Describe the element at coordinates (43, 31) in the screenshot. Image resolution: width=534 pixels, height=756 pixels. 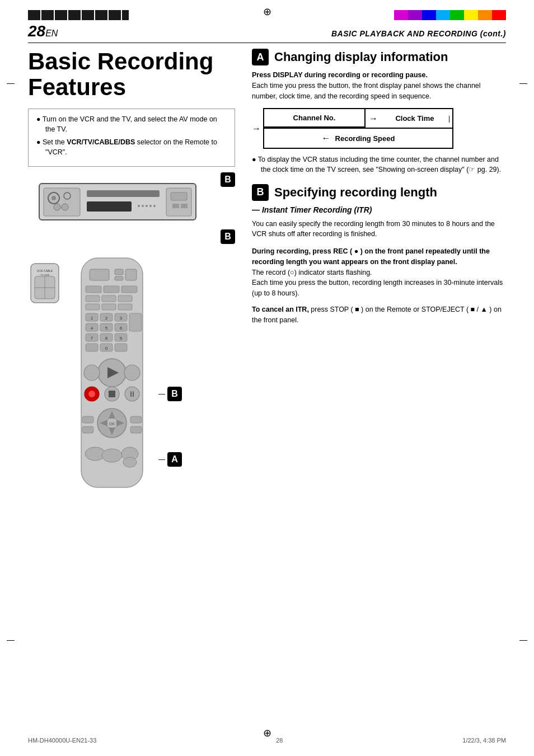
I see `page-number: 28EN` at that location.